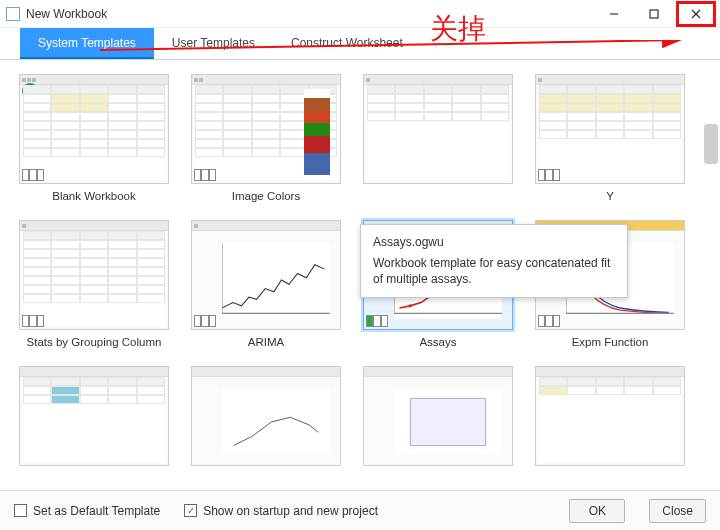  What do you see at coordinates (20, 510) in the screenshot?
I see `checkbox-icon` at bounding box center [20, 510].